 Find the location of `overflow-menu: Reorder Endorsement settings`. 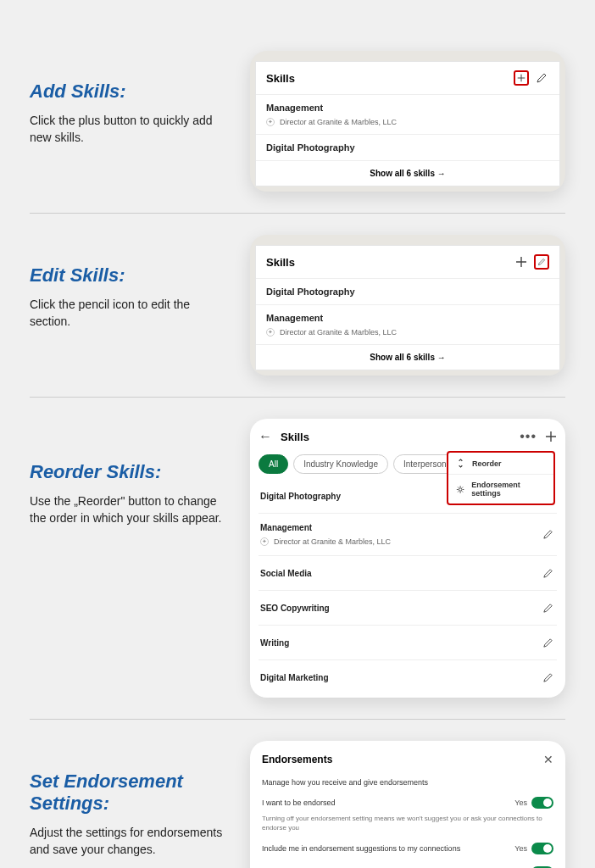

overflow-menu: Reorder Endorsement settings is located at coordinates (501, 478).